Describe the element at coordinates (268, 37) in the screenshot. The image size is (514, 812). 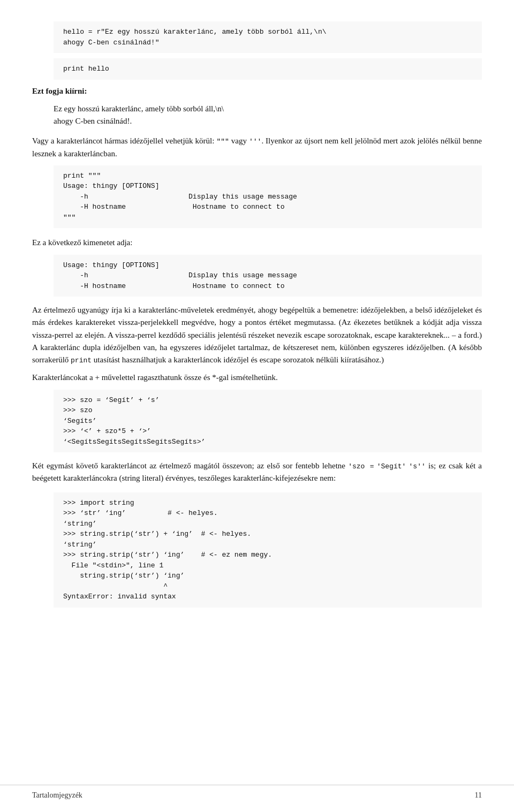
I see `code-block-1: hello = r"Ez egy hosszú karakterlánc, am…` at that location.